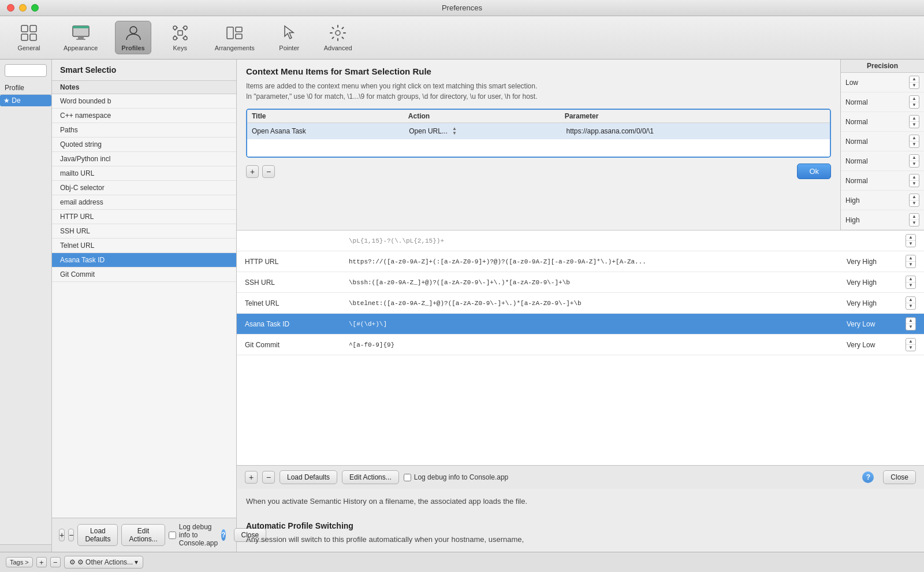 This screenshot has width=924, height=572. I want to click on toolbar-item-appearance: Appearance, so click(81, 38).